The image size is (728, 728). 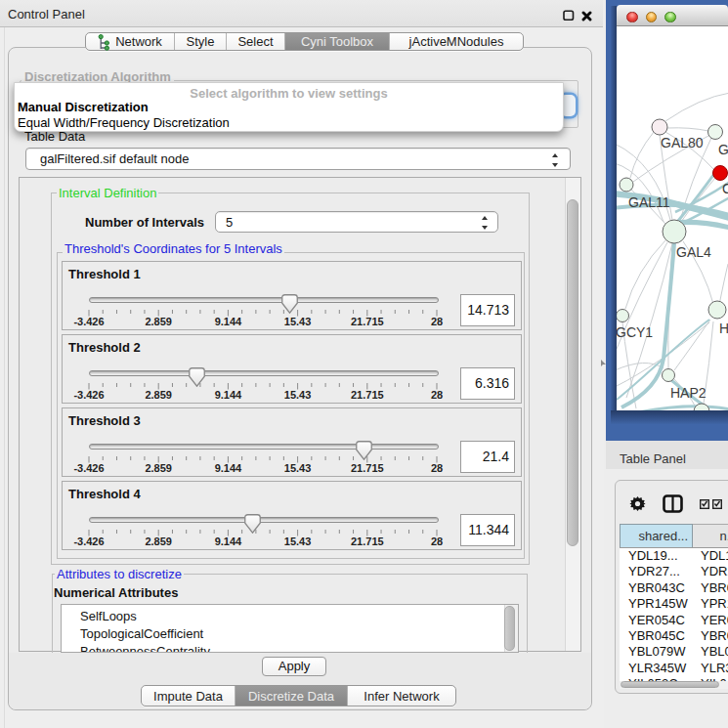 What do you see at coordinates (682, 143) in the screenshot?
I see `svg-text: GAL80` at bounding box center [682, 143].